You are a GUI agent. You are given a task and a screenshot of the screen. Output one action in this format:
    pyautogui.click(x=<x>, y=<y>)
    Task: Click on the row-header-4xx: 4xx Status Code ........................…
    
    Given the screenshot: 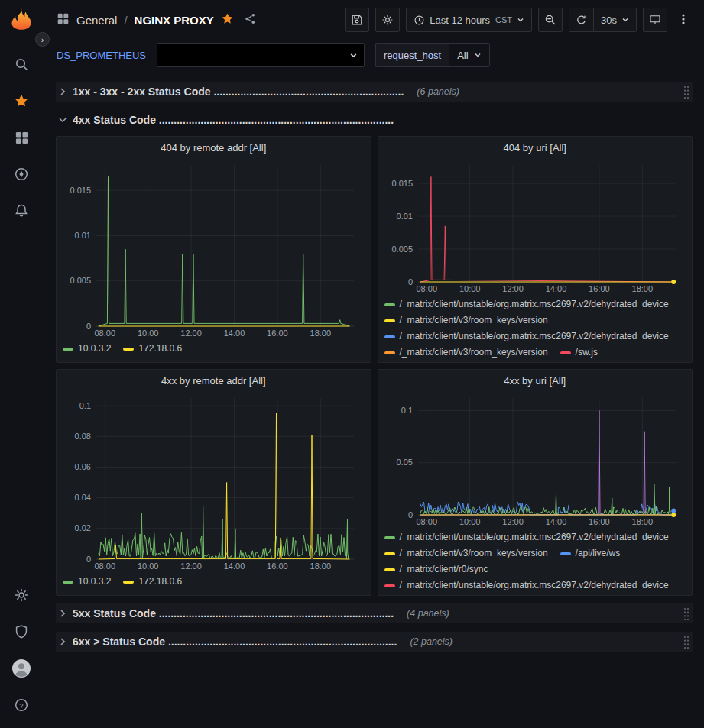 What is the action you would take?
    pyautogui.click(x=375, y=120)
    